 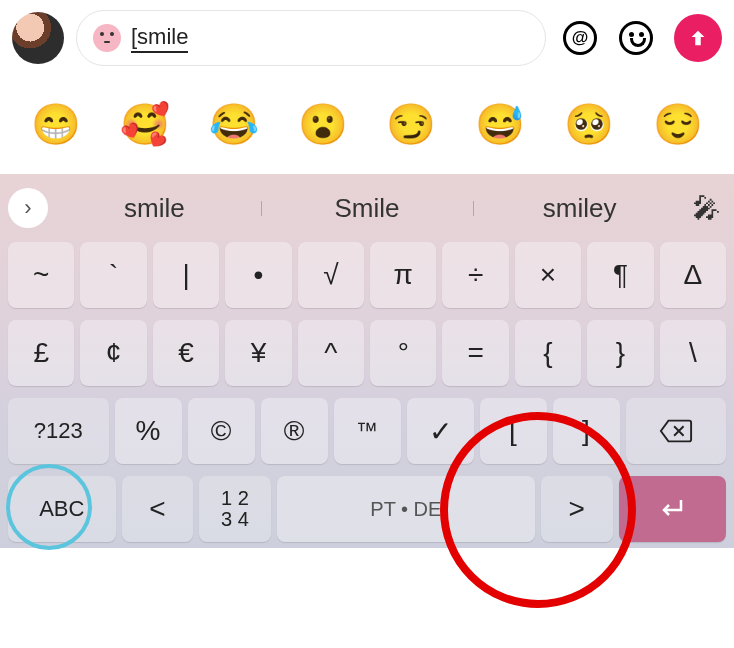 What do you see at coordinates (620, 353) in the screenshot?
I see `key-rbrace: }` at bounding box center [620, 353].